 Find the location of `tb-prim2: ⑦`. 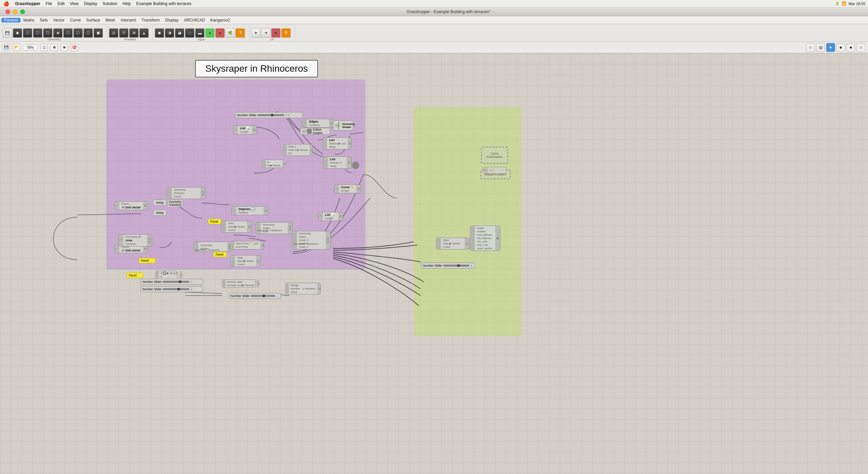

tb-prim2: ⑦ is located at coordinates (124, 33).